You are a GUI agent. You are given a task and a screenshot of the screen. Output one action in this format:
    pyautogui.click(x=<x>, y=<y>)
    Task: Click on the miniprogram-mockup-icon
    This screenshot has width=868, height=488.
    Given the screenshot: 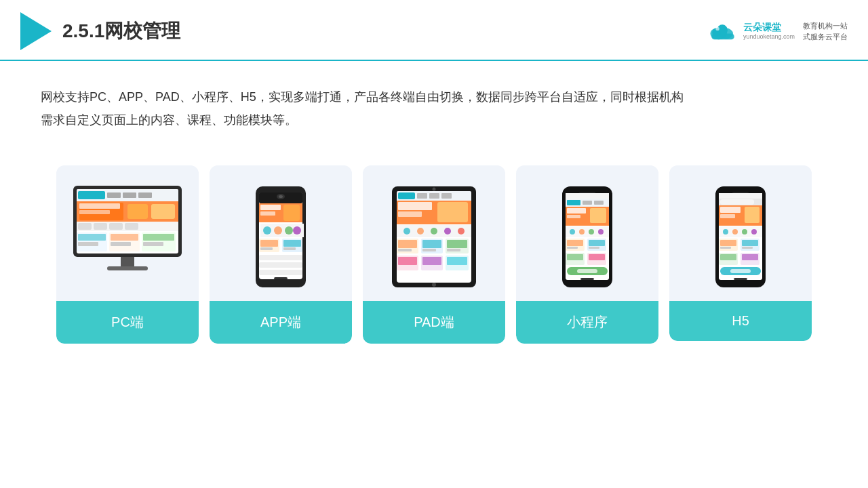 What is the action you would take?
    pyautogui.click(x=587, y=237)
    